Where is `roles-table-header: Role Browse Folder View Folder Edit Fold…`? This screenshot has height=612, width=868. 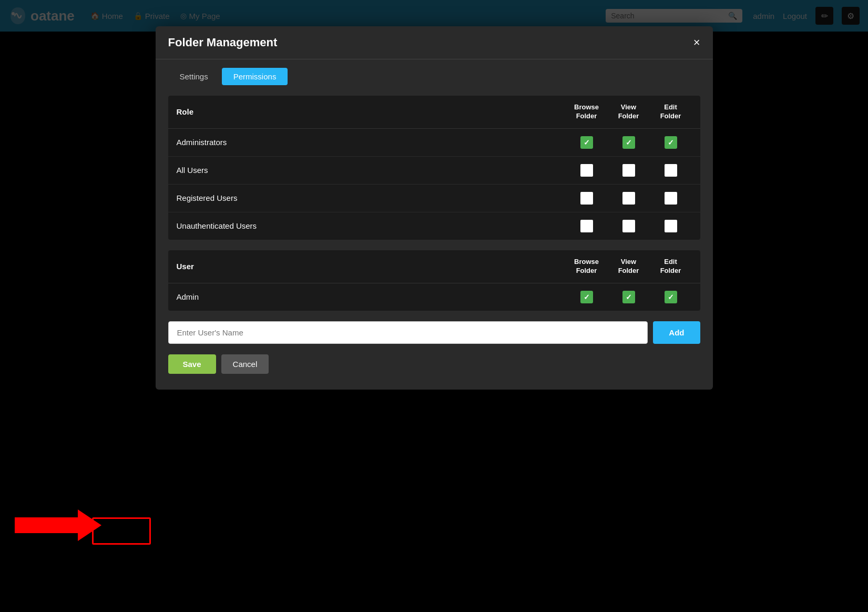
roles-table-header: Role Browse Folder View Folder Edit Fold… is located at coordinates (434, 113).